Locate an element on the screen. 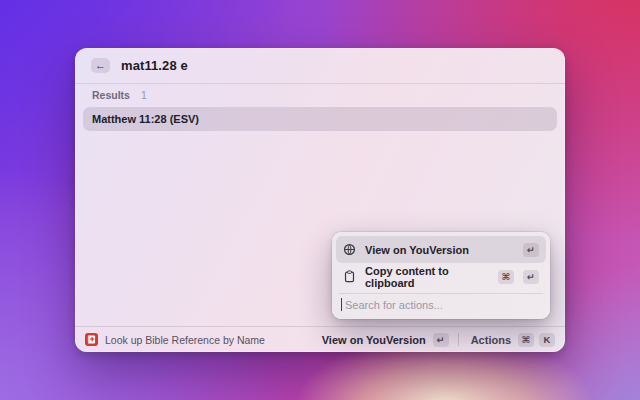  clipboard-icon is located at coordinates (350, 276).